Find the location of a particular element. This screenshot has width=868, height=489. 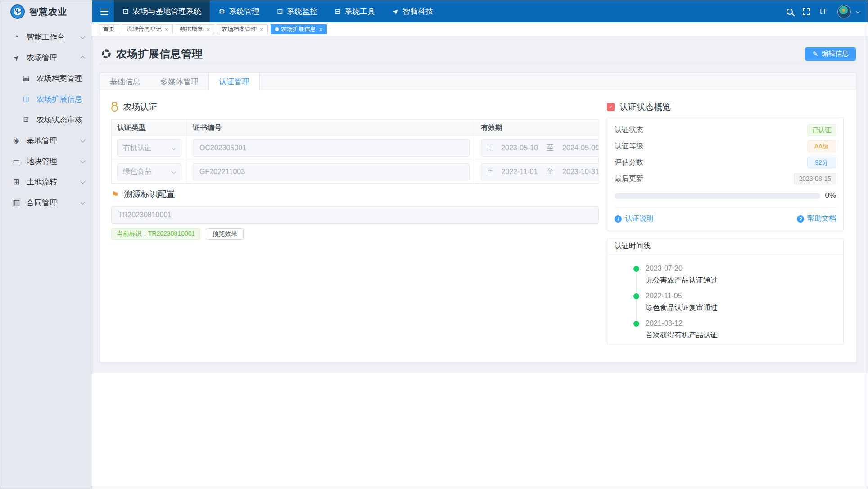

content-tabs: 基础信息 多媒体管理 认证管理 is located at coordinates (478, 81).